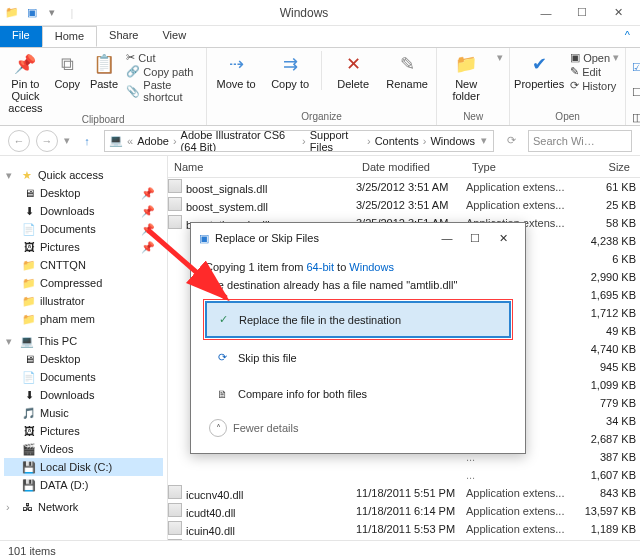 The height and width of the screenshot is (559, 640). What do you see at coordinates (407, 64) in the screenshot?
I see `rename-icon: ✎` at bounding box center [407, 64].